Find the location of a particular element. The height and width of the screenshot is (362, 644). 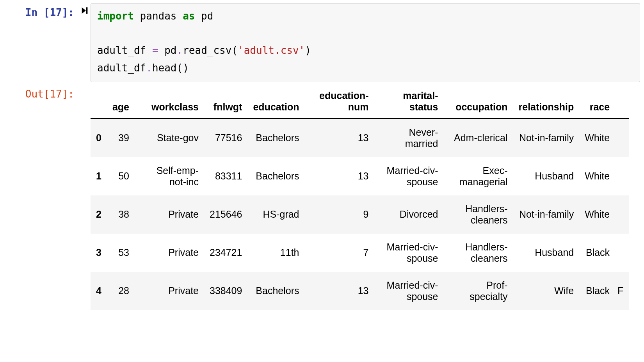

table-cell: Never-married is located at coordinates (409, 138).